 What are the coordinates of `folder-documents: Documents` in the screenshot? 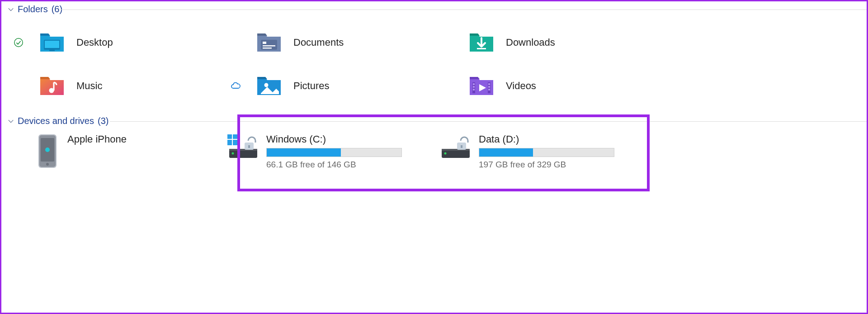 It's located at (333, 43).